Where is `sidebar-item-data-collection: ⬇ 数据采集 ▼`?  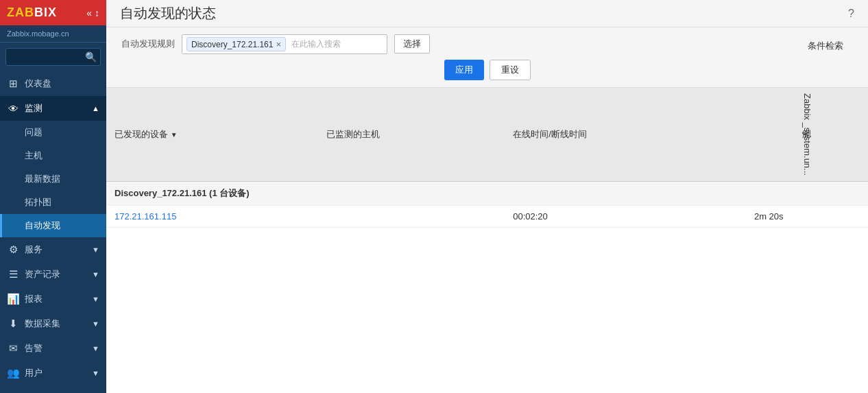
sidebar-item-data-collection: ⬇ 数据采集 ▼ is located at coordinates (53, 324).